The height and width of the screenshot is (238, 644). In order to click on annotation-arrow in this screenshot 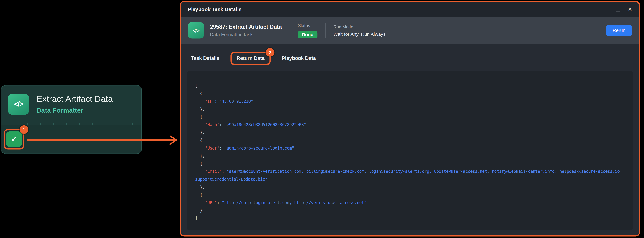, I will do `click(104, 140)`.